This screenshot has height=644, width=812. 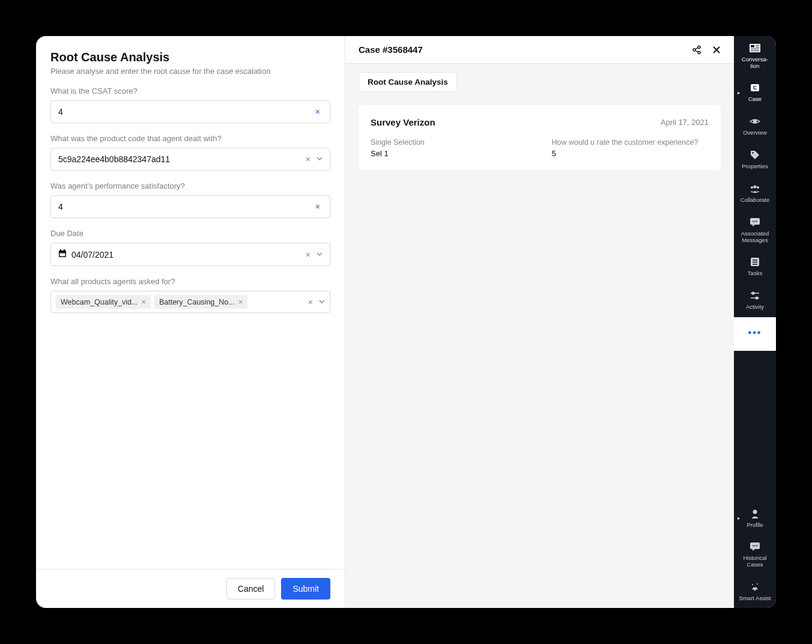 What do you see at coordinates (190, 71) in the screenshot?
I see `form-subtitle: Please analyse and enter the root cause …` at bounding box center [190, 71].